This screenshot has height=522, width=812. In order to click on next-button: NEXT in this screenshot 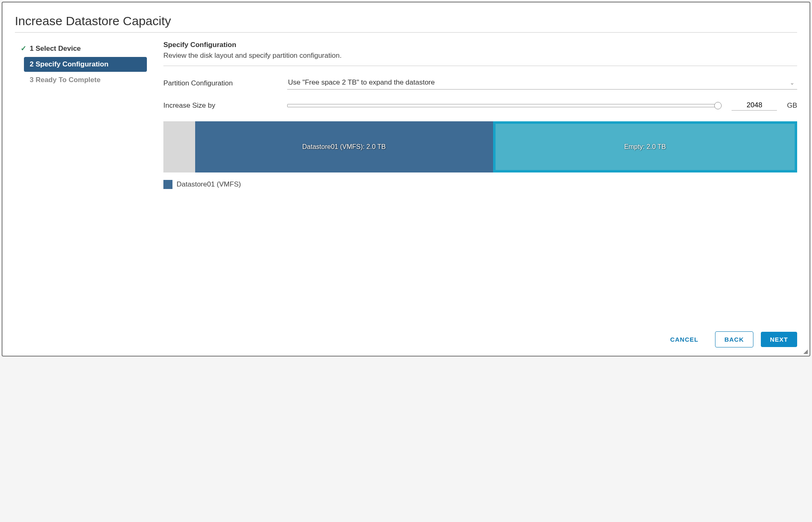, I will do `click(779, 339)`.